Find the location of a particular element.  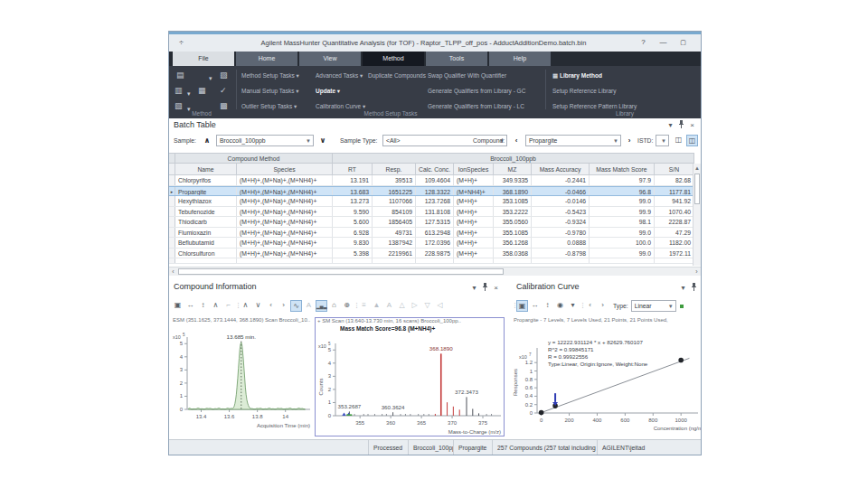

column-header-species: Species is located at coordinates (285, 170).